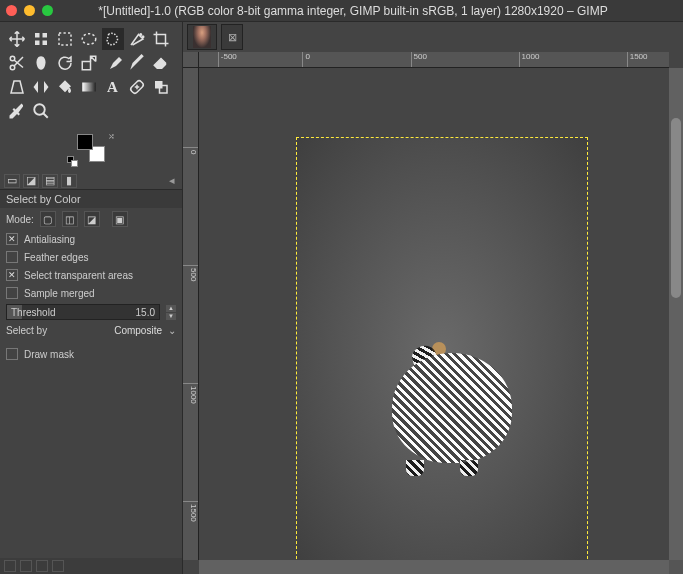 The width and height of the screenshot is (683, 574). Describe the element at coordinates (137, 87) in the screenshot. I see `tool-heal-icon` at that location.